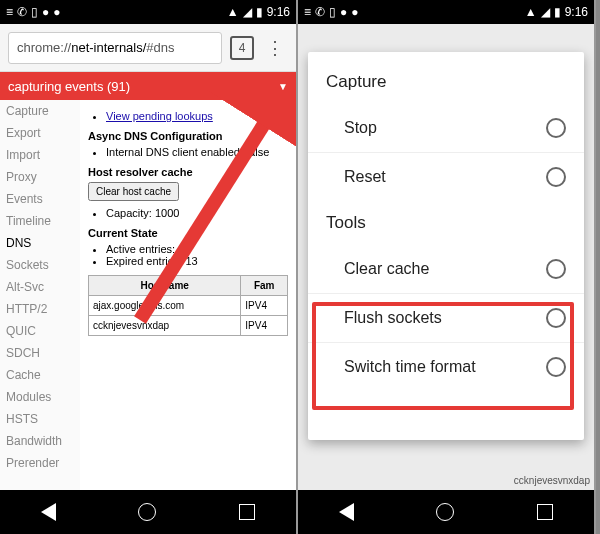 Image resolution: width=600 pixels, height=534 pixels. I want to click on sidebar-item-sdch: SDCH, so click(40, 353).